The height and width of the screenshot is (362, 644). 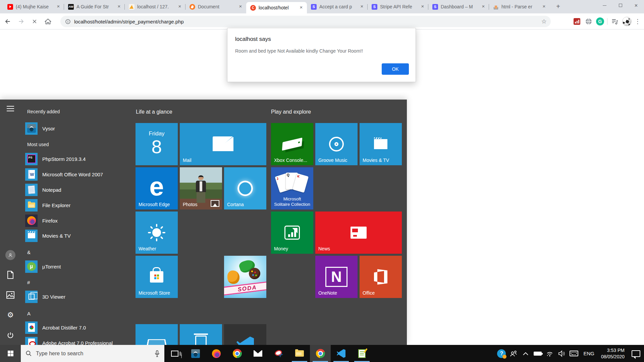 I want to click on app-utorrent: µ µTorrent, so click(x=79, y=266).